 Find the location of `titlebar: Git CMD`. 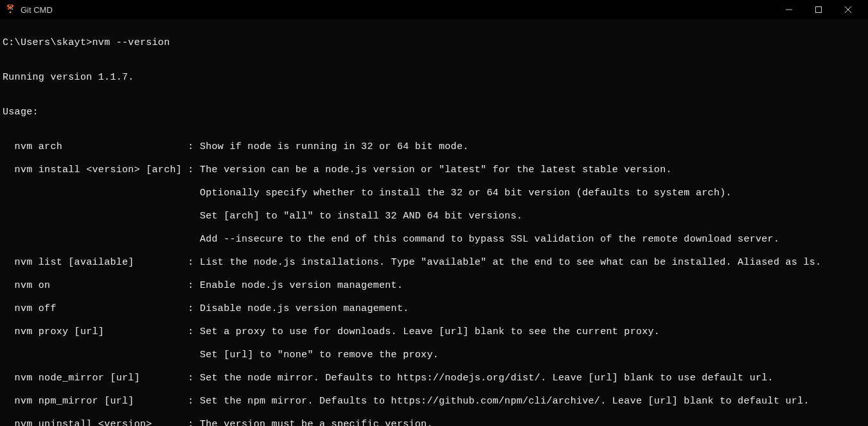

titlebar: Git CMD is located at coordinates (434, 10).